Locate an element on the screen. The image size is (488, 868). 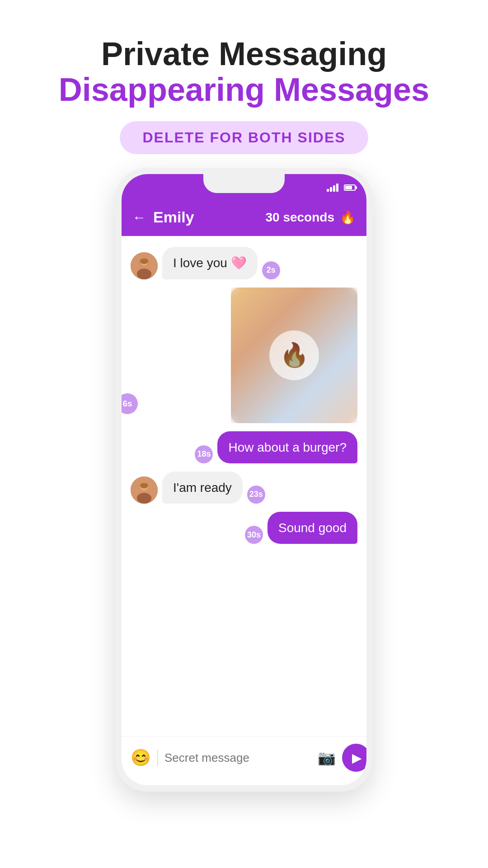
message-input is located at coordinates (238, 758).